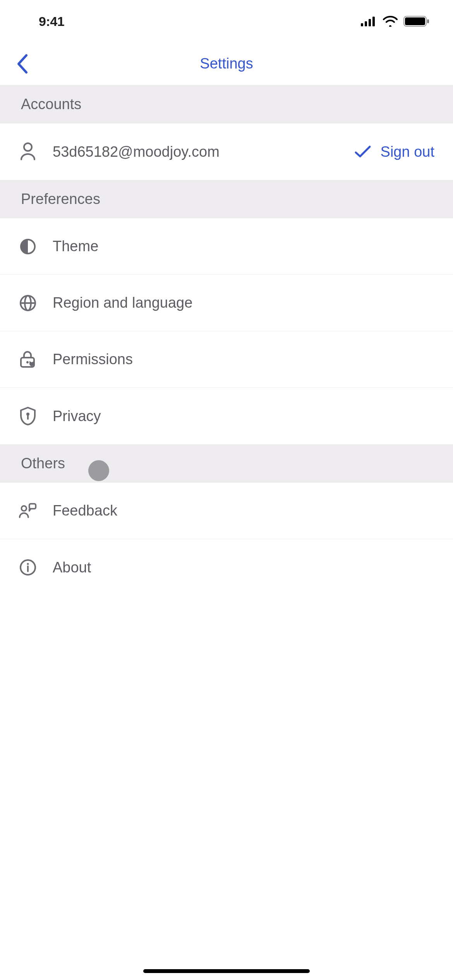 This screenshot has height=980, width=453. Describe the element at coordinates (244, 416) in the screenshot. I see `row-label: Privacy` at that location.